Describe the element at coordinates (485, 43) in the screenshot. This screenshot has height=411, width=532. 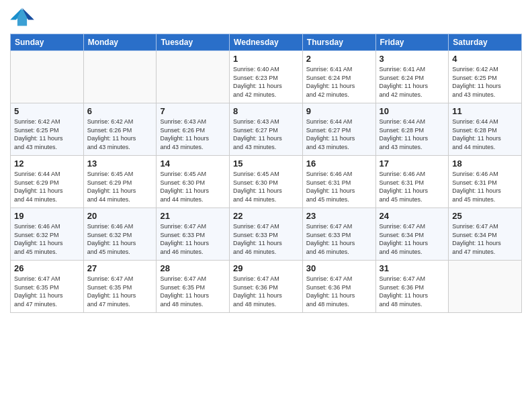
I see `weekday-saturday: Saturday` at that location.